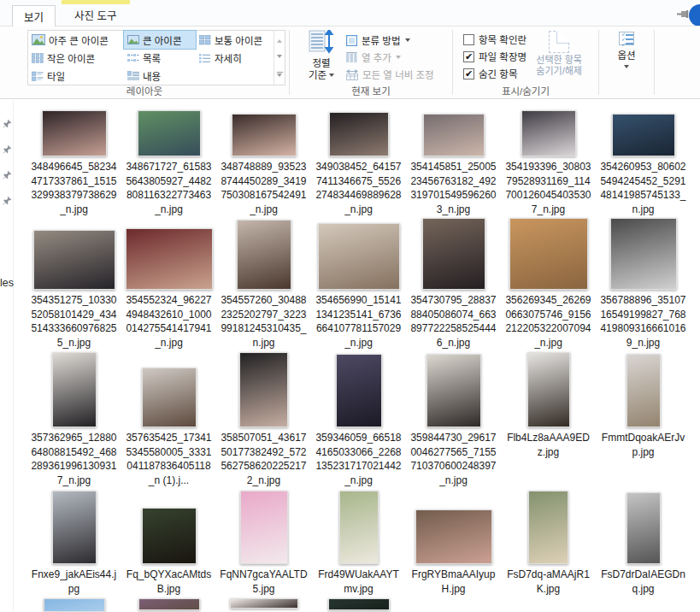 The image size is (700, 612). What do you see at coordinates (76, 39) in the screenshot?
I see `layout-item-extra-large-icons: 아주 큰 아이콘` at bounding box center [76, 39].